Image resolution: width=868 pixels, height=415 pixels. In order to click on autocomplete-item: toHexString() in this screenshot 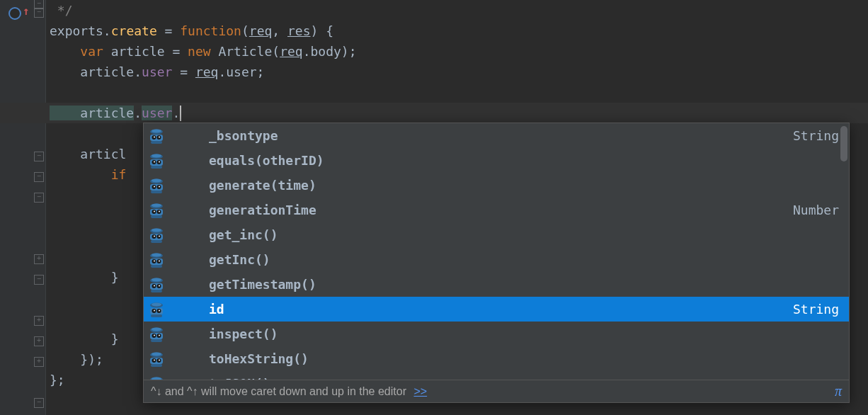, I will do `click(496, 358)`.